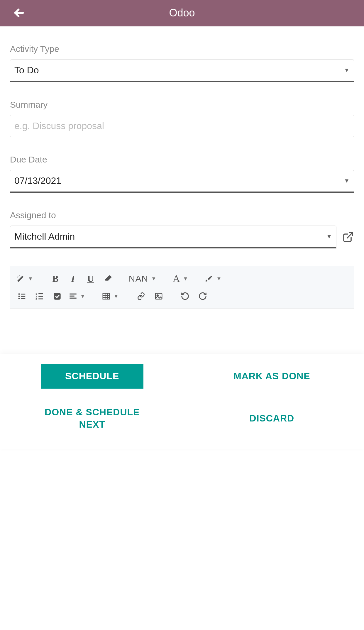  Describe the element at coordinates (73, 296) in the screenshot. I see `align-left-icon` at that location.